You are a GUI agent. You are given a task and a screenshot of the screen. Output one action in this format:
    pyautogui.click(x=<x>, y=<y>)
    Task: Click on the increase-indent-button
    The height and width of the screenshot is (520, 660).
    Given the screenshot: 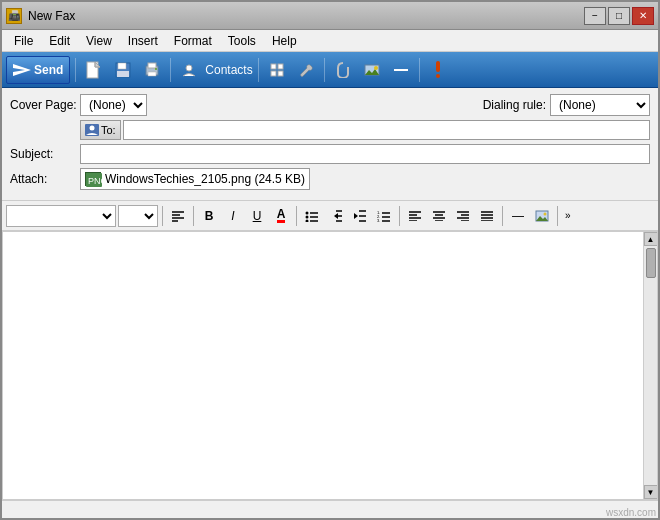 What is the action you would take?
    pyautogui.click(x=360, y=216)
    